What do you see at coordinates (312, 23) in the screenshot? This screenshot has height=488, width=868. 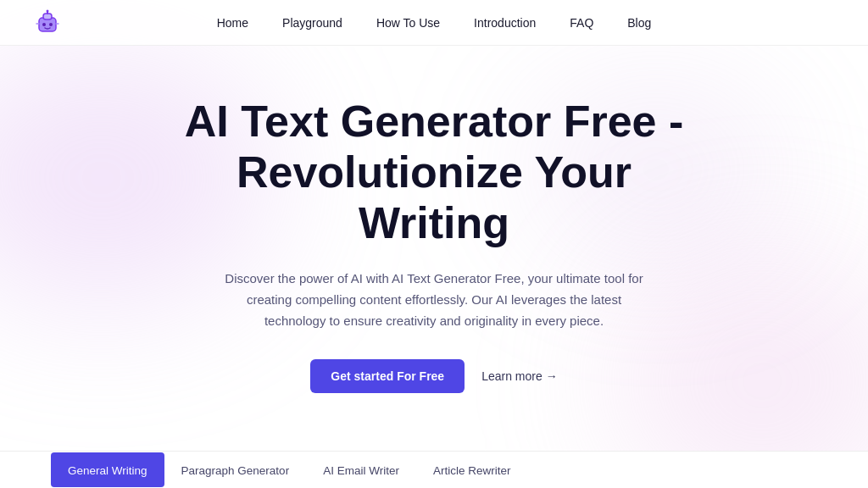 I see `nav-item-playground: Playground` at bounding box center [312, 23].